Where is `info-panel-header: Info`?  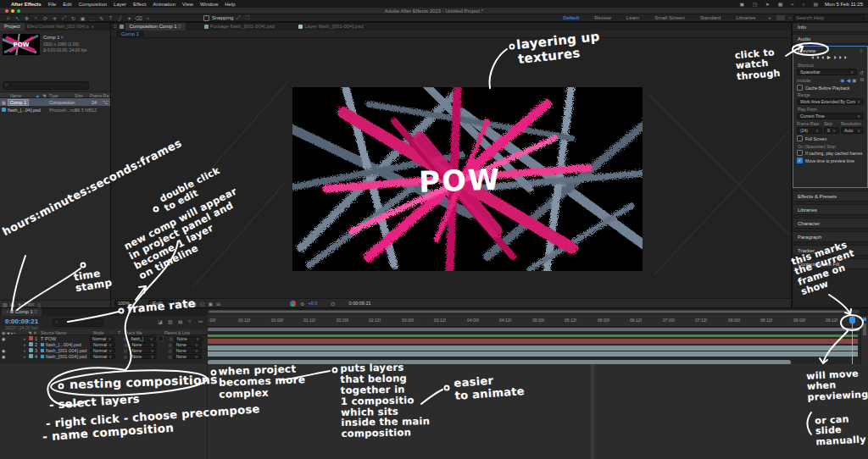
info-panel-header: Info is located at coordinates (831, 27).